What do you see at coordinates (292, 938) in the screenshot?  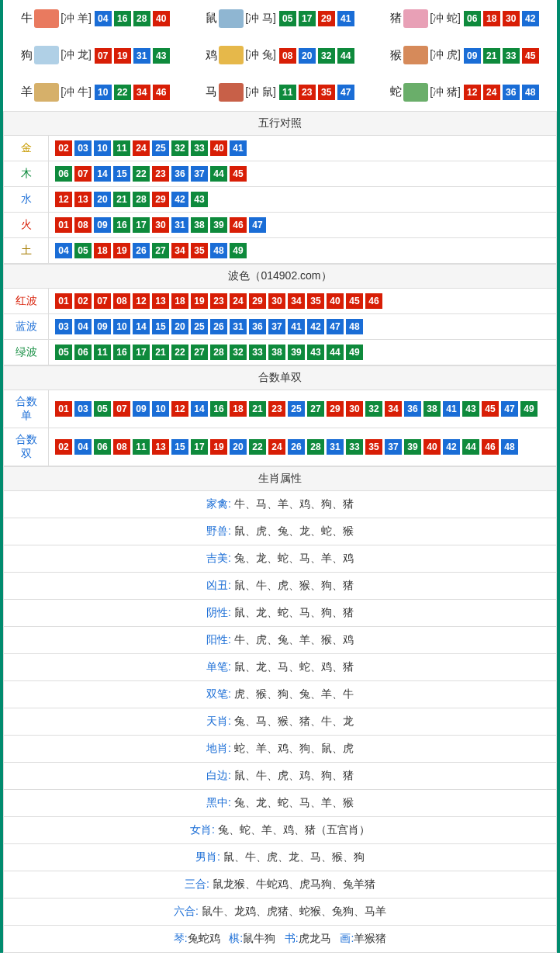 I see `footer-label: 书:` at bounding box center [292, 938].